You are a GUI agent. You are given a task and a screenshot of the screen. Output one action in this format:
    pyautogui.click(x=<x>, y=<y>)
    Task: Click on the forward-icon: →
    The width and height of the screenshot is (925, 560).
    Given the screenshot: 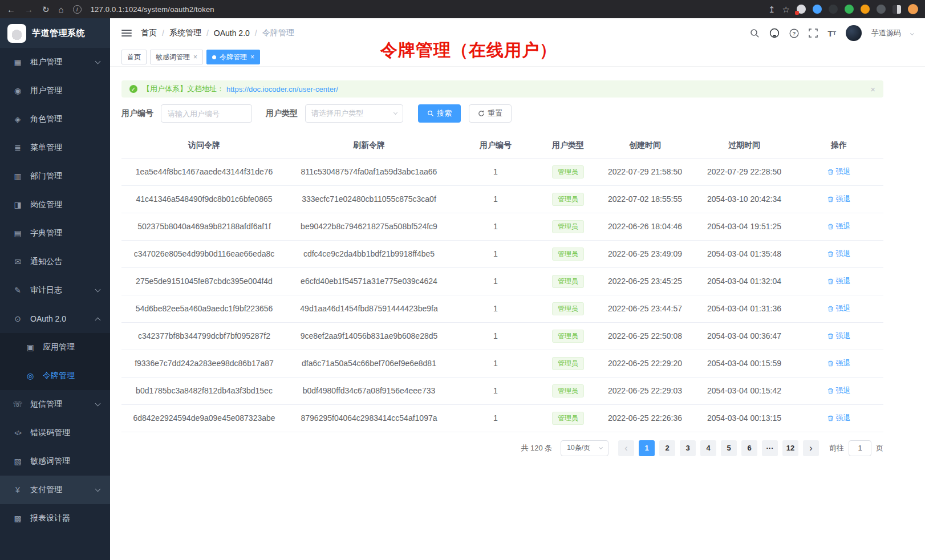 What is the action you would take?
    pyautogui.click(x=29, y=9)
    